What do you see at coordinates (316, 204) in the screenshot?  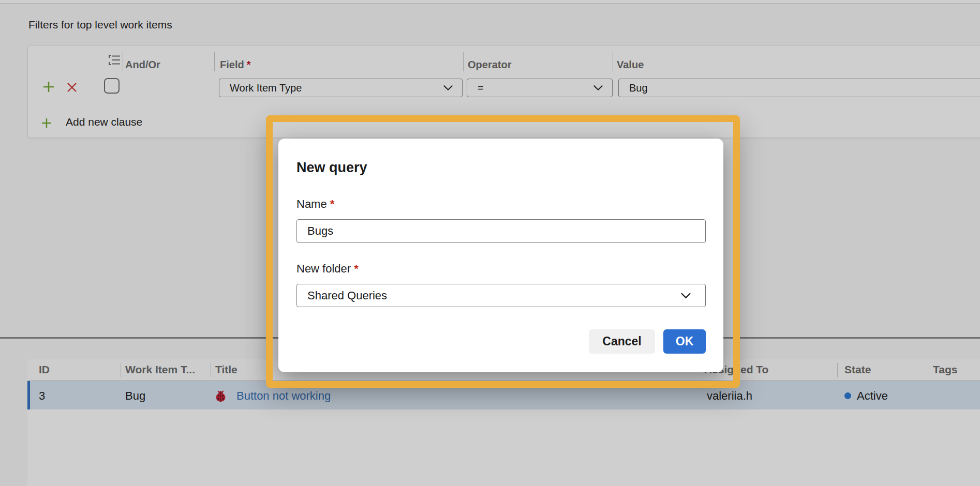 I see `name-label: Name*` at bounding box center [316, 204].